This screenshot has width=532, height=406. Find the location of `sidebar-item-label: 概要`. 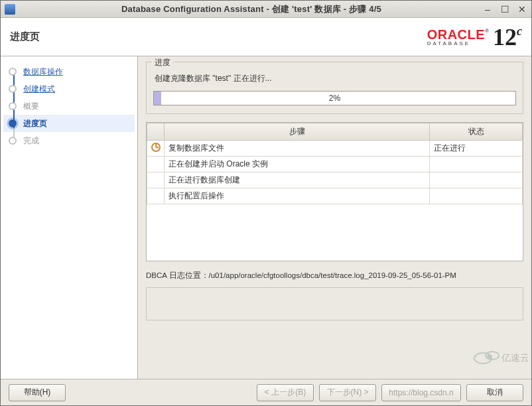

sidebar-item-label: 概要 is located at coordinates (31, 106).